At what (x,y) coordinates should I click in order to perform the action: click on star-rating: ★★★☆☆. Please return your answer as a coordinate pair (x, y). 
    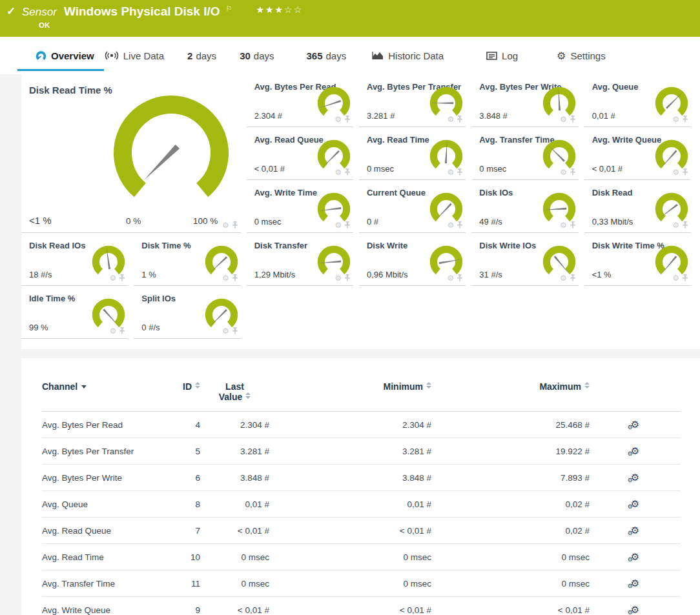
    Looking at the image, I should click on (279, 10).